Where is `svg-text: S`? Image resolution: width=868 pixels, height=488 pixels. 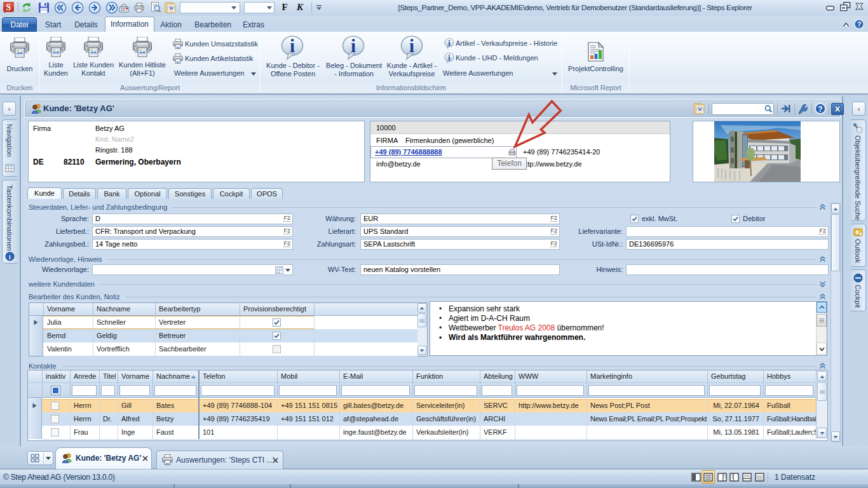
svg-text: S is located at coordinates (9, 8).